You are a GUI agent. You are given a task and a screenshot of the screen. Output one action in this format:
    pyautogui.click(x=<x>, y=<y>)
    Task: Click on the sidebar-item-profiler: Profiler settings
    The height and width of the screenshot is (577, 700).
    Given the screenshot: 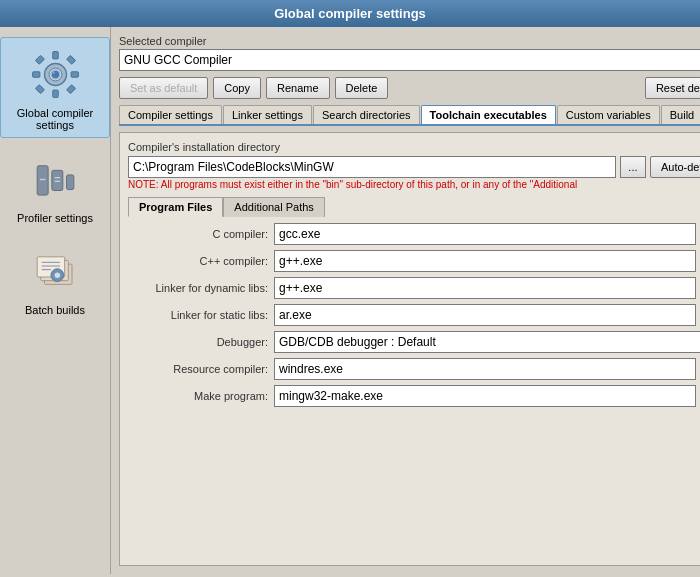 What is the action you would take?
    pyautogui.click(x=55, y=186)
    